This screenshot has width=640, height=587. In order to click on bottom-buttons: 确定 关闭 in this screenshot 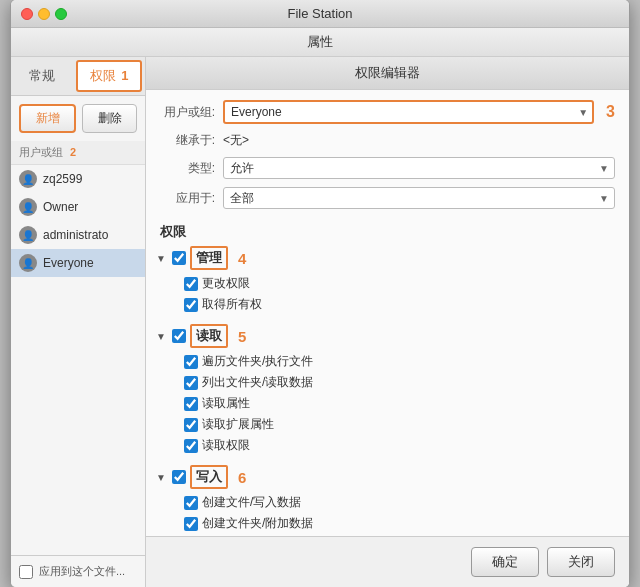, I will do `click(388, 562)`.